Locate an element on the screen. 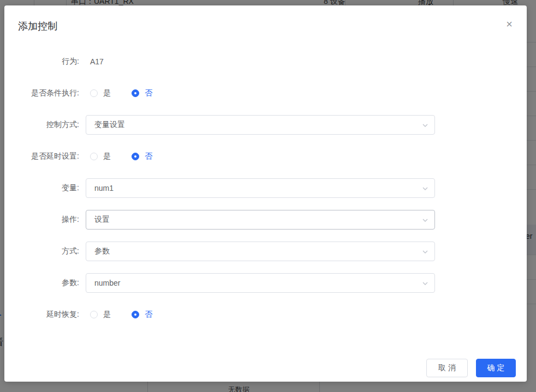 The image size is (536, 392). variable-label: 变量: is located at coordinates (52, 188).